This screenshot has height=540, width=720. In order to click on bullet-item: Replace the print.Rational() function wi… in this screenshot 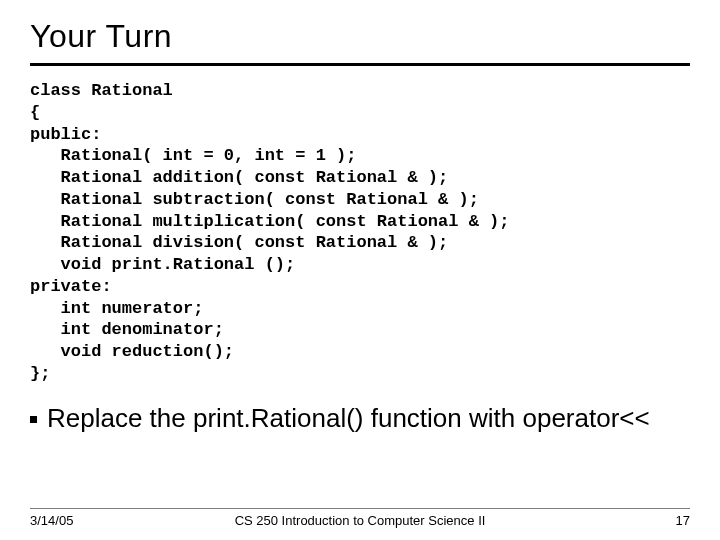, I will do `click(360, 419)`.